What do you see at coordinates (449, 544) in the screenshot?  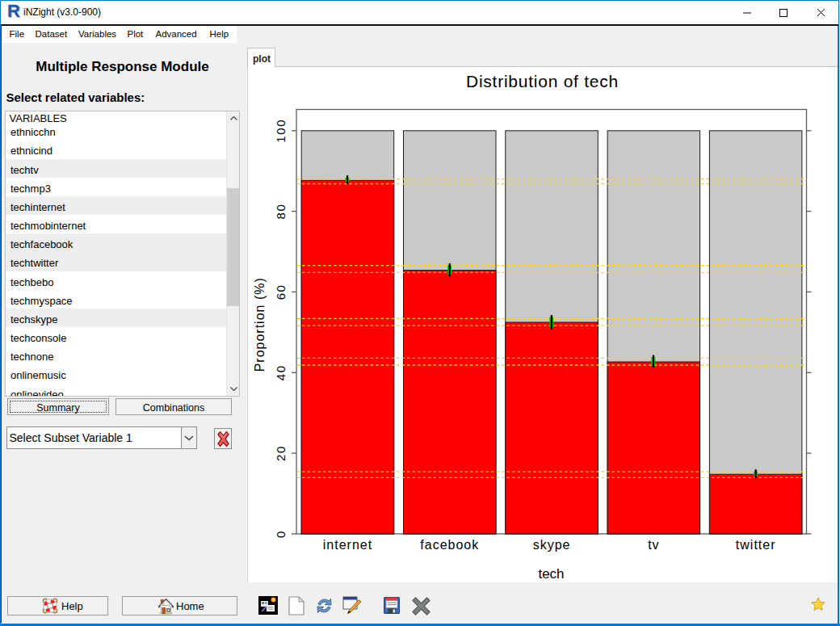 I see `svg-text: facebook` at bounding box center [449, 544].